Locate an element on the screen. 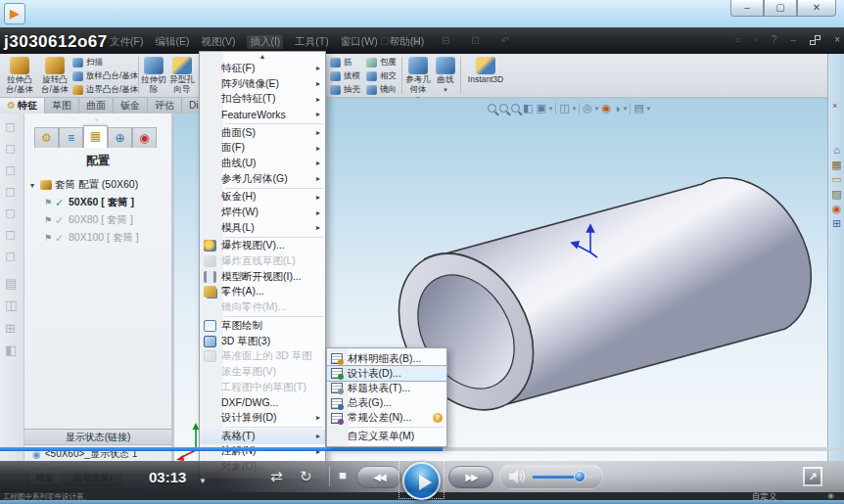 The image size is (844, 504). sw-minimize-icon: – is located at coordinates (794, 39).